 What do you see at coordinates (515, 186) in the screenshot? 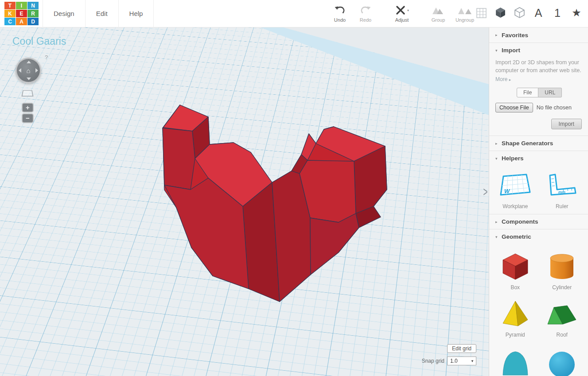
I see `workplane-icon: W` at bounding box center [515, 186].